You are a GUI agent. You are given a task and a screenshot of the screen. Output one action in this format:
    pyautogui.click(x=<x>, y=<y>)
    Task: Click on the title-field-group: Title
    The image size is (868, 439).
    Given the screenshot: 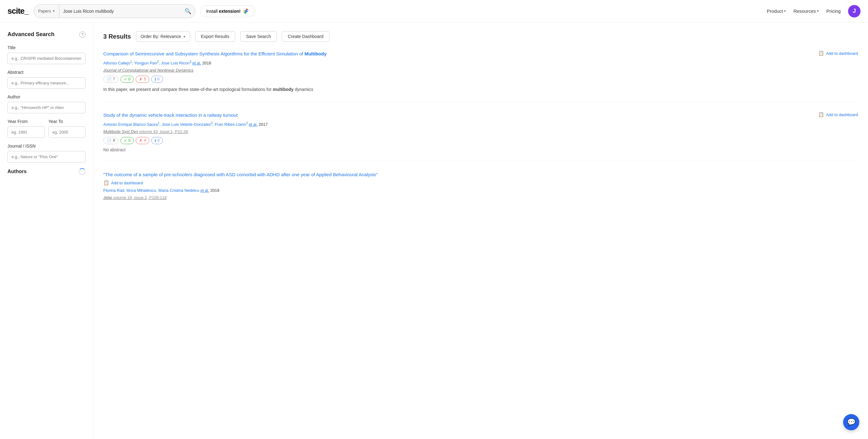 What is the action you would take?
    pyautogui.click(x=46, y=55)
    